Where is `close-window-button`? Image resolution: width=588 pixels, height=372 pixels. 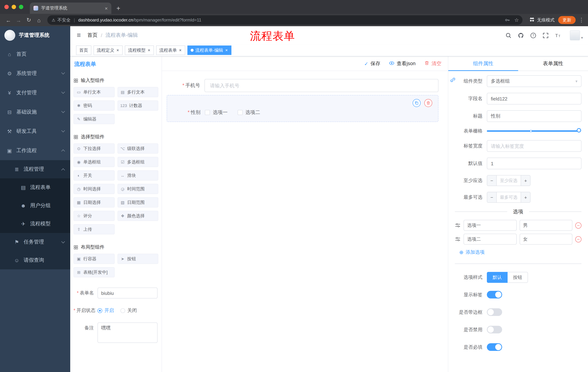
close-window-button is located at coordinates (7, 7).